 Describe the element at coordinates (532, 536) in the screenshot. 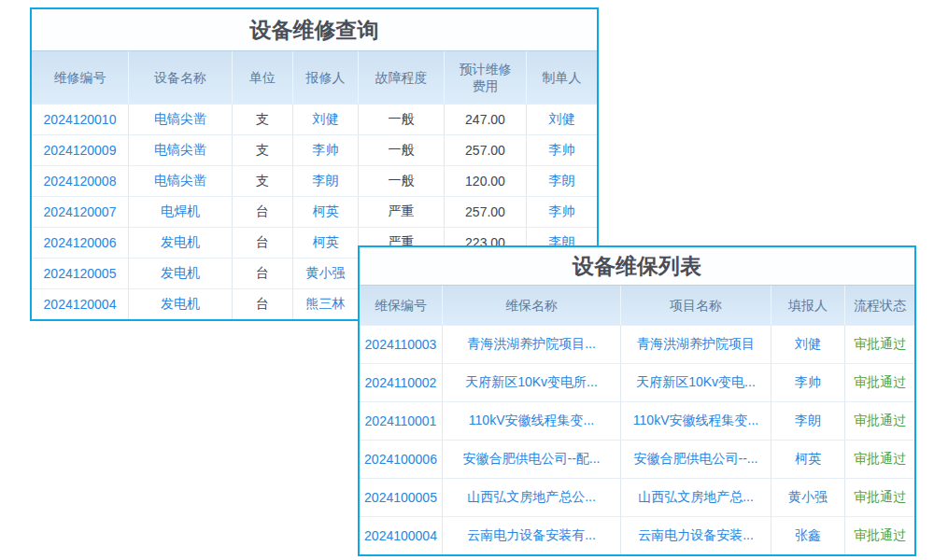

I see `cell-maint-name: 云南电力设备安装有...` at that location.